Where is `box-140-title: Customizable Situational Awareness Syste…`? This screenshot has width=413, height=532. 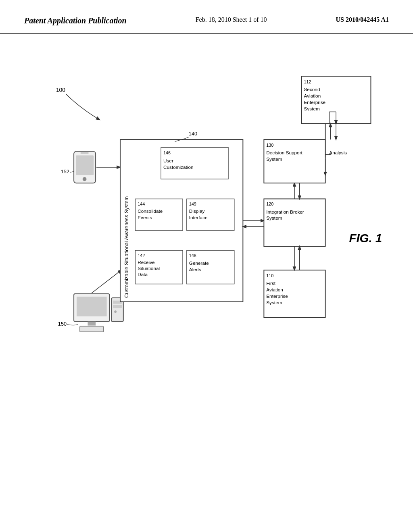
box-140-title: Customizable Situational Awareness Syste… is located at coordinates (127, 247).